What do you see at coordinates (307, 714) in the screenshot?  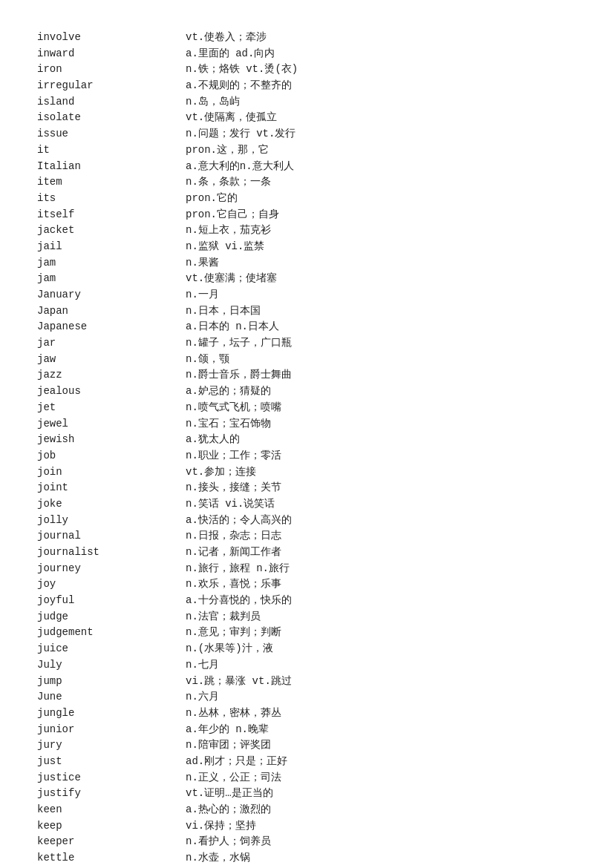 I see `table-row: junglen.丛林，密林，莽丛` at bounding box center [307, 714].